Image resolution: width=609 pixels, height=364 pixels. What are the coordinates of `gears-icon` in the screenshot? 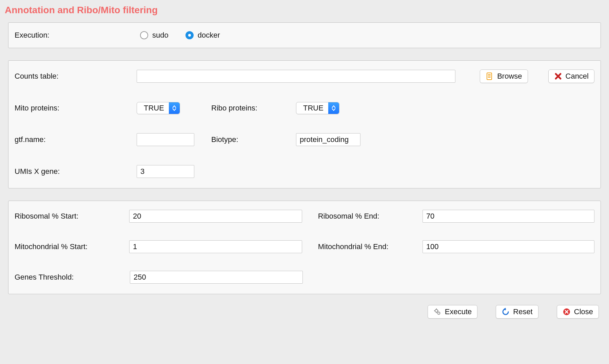 It's located at (437, 312).